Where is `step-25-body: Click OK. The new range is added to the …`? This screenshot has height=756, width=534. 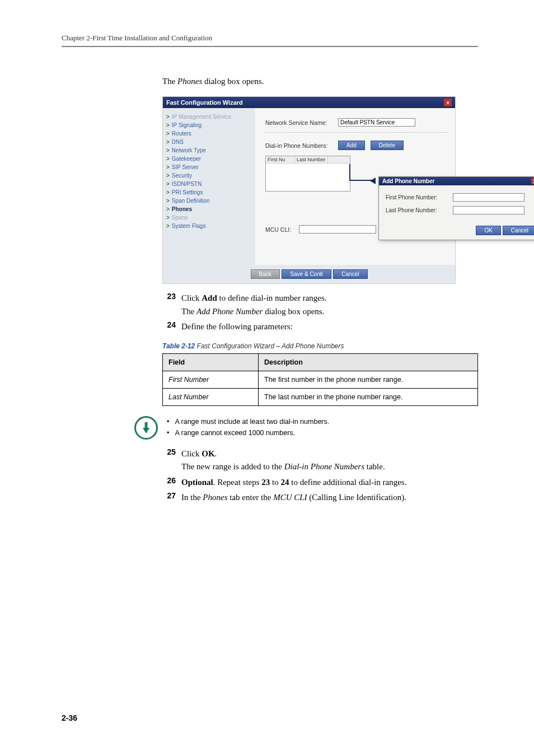
step-25-body: Click OK. The new range is added to the … is located at coordinates (330, 460).